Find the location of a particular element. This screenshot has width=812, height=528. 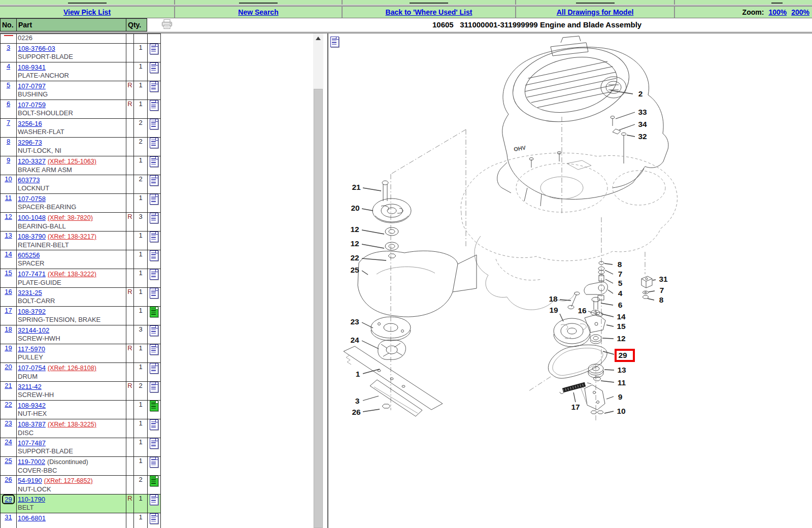

row-number-link: 5 is located at coordinates (8, 85).